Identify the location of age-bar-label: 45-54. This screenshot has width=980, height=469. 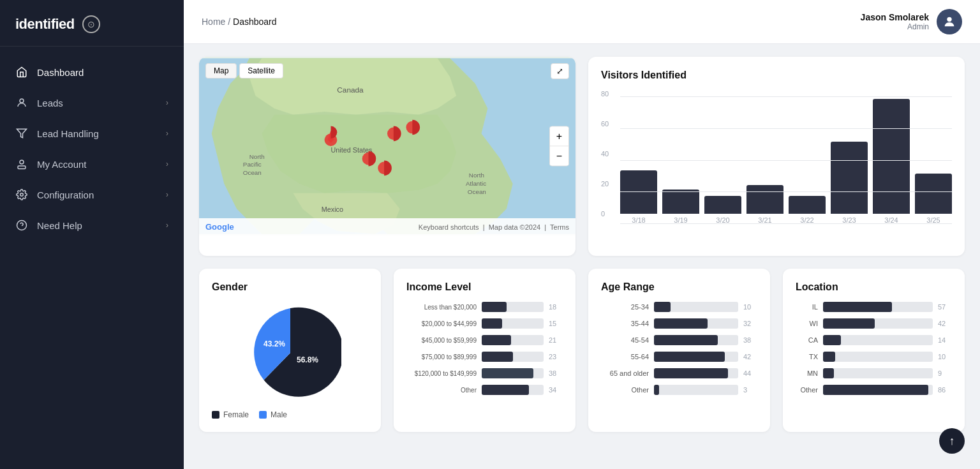
(625, 340).